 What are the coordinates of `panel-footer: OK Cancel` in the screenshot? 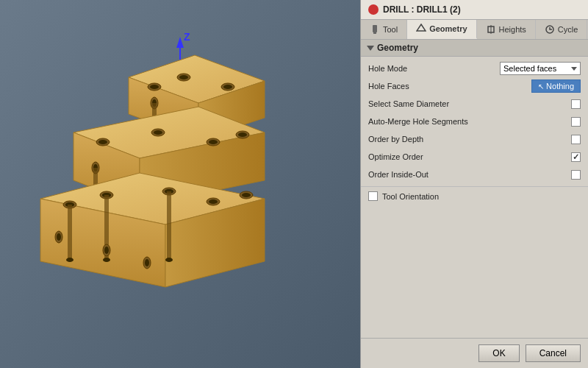 It's located at (475, 353).